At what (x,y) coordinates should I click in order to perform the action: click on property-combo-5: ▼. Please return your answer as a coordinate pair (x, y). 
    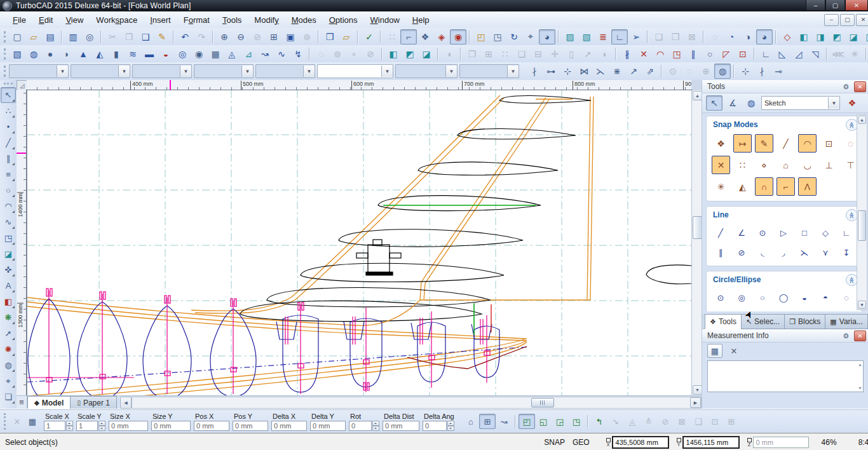
    Looking at the image, I should click on (285, 71).